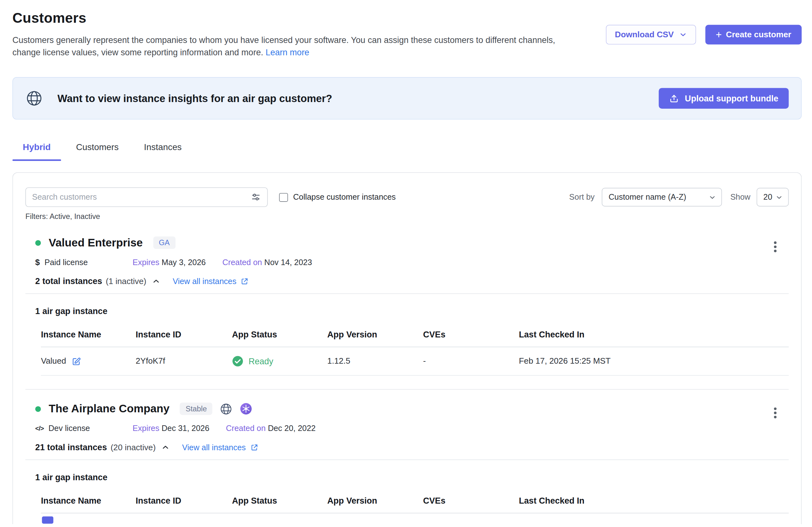 This screenshot has width=812, height=527. I want to click on create-customer-label: Create customer, so click(759, 35).